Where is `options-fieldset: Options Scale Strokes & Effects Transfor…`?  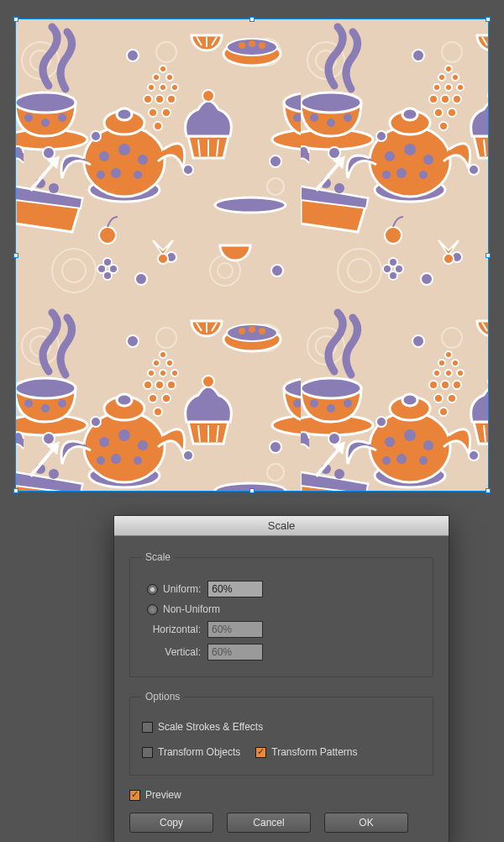 options-fieldset: Options Scale Strokes & Effects Transfor… is located at coordinates (281, 733).